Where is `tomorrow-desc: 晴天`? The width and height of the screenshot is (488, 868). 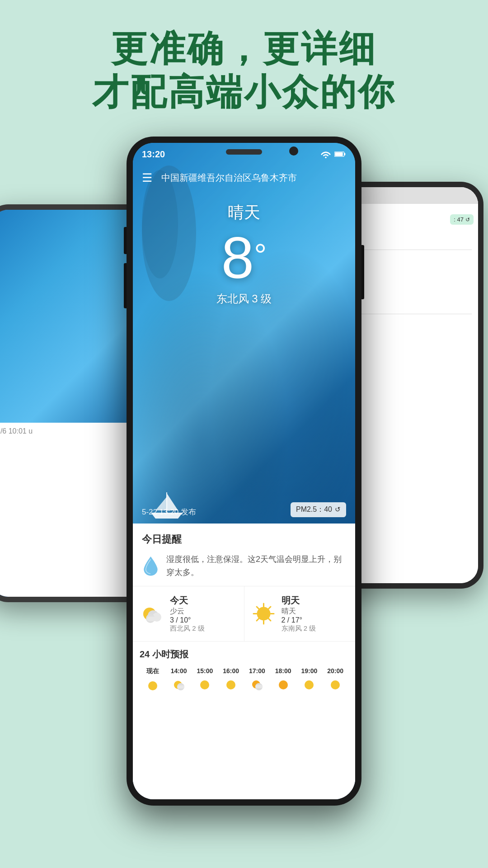
tomorrow-desc: 晴天 is located at coordinates (299, 611).